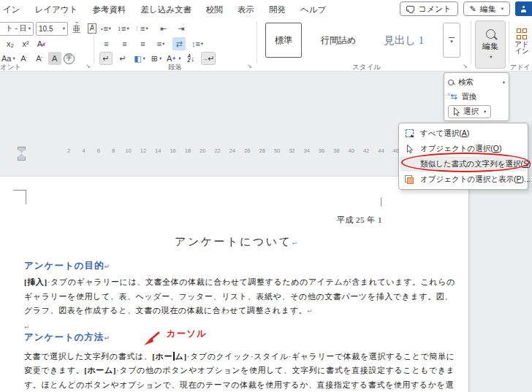 The image size is (532, 392). Describe the element at coordinates (164, 28) in the screenshot. I see `decrease-indent-button: ⇤` at that location.